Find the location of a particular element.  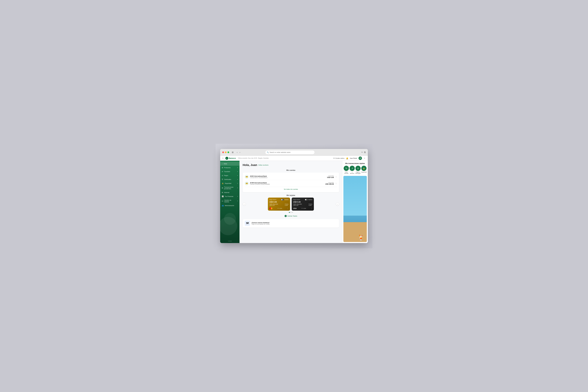

sidebar-item-seguridad: 🔒 Seguridad ▾ is located at coordinates (230, 183).